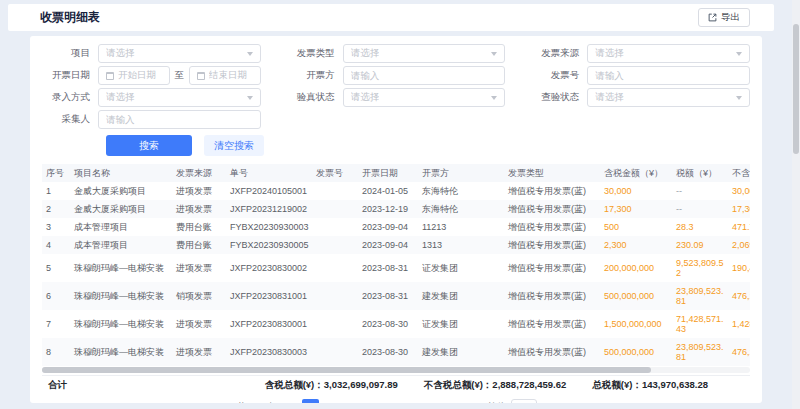  Describe the element at coordinates (396, 245) in the screenshot. I see `table-row: 4 成本管理项目 费用台账 FYBX20230930005 2023-09-04…` at that location.